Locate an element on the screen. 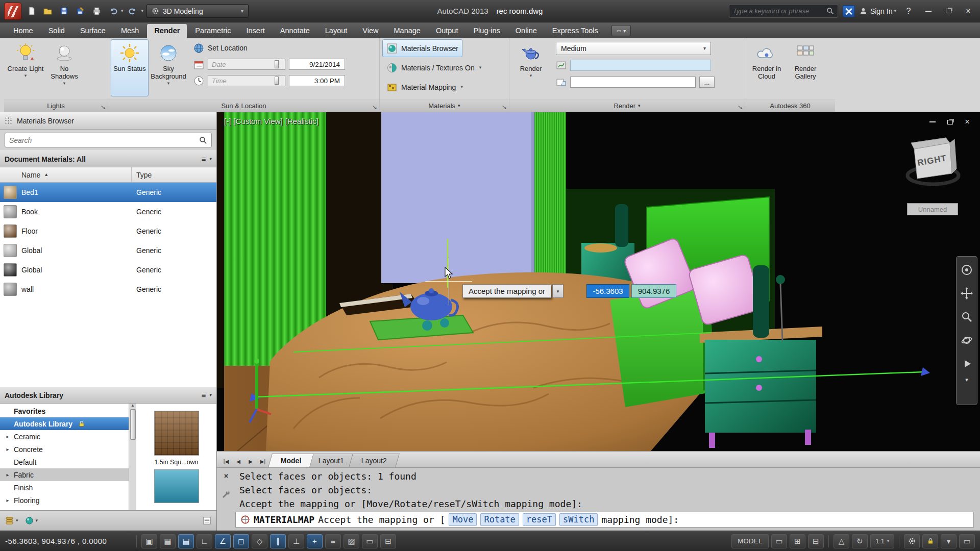 This screenshot has height=551, width=980. library-view-icon: ≡ is located at coordinates (204, 395).